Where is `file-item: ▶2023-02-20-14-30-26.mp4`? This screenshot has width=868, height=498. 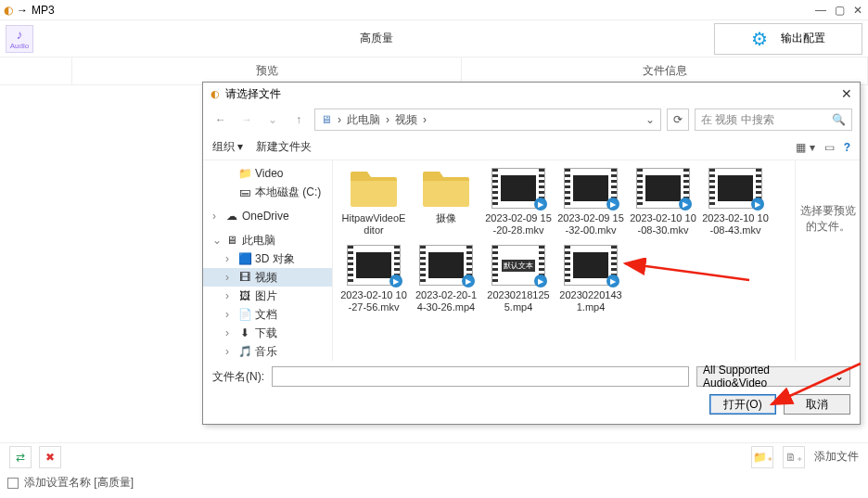
file-item: ▶2023-02-20-14-30-26.mp4 is located at coordinates (446, 278).